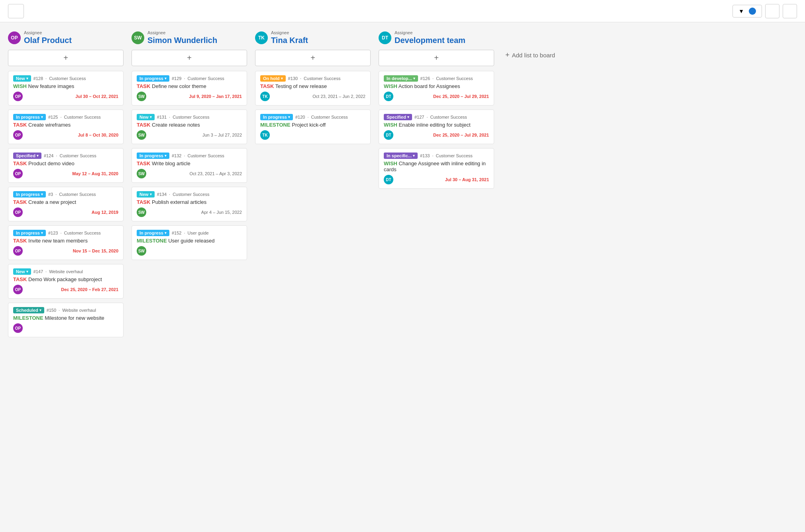 Image resolution: width=805 pixels, height=532 pixels. What do you see at coordinates (313, 86) in the screenshot?
I see `card-title: TASK Testing of new release` at bounding box center [313, 86].